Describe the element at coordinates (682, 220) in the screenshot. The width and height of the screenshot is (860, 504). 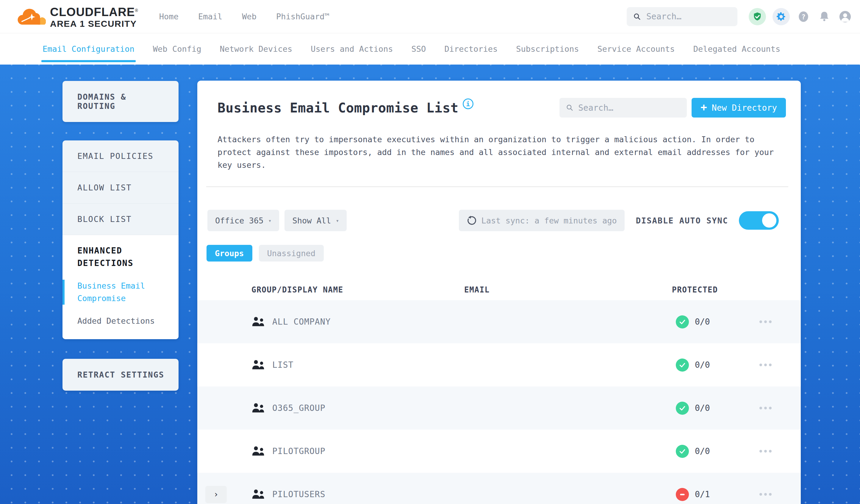
I see `auto-sync-label: DISABLE AUTO SYNC` at that location.